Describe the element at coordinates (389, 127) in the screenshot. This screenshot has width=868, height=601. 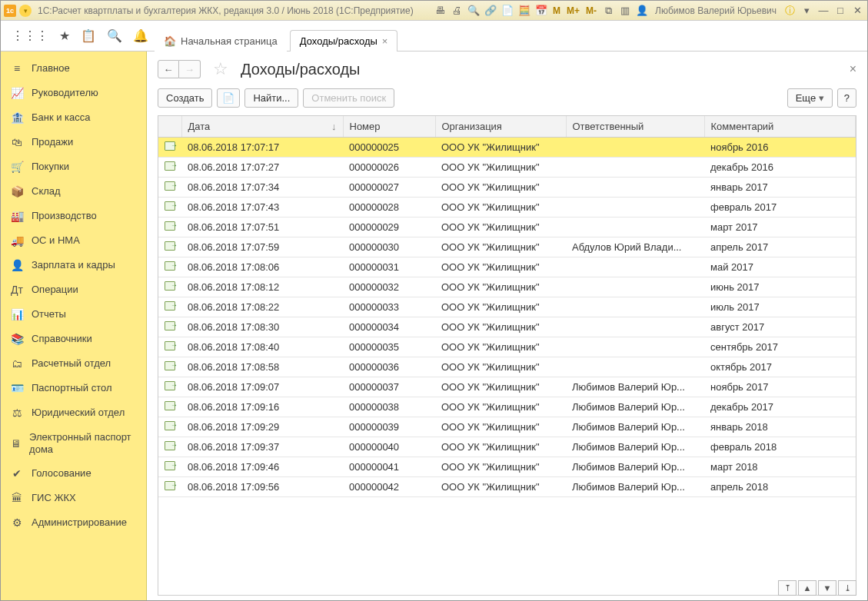
I see `col-number: Номер` at that location.